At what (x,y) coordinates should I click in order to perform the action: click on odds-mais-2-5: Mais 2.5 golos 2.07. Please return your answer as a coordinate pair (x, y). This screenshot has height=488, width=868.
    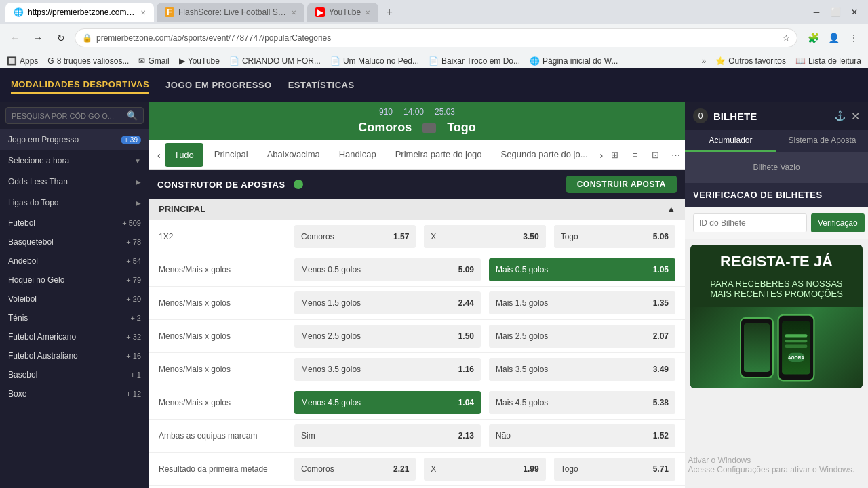
    Looking at the image, I should click on (582, 336).